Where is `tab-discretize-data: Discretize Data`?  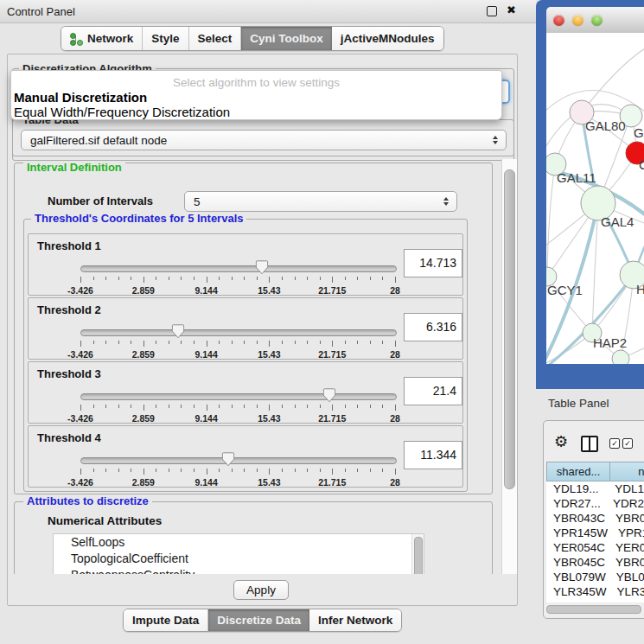 tab-discretize-data: Discretize Data is located at coordinates (259, 621).